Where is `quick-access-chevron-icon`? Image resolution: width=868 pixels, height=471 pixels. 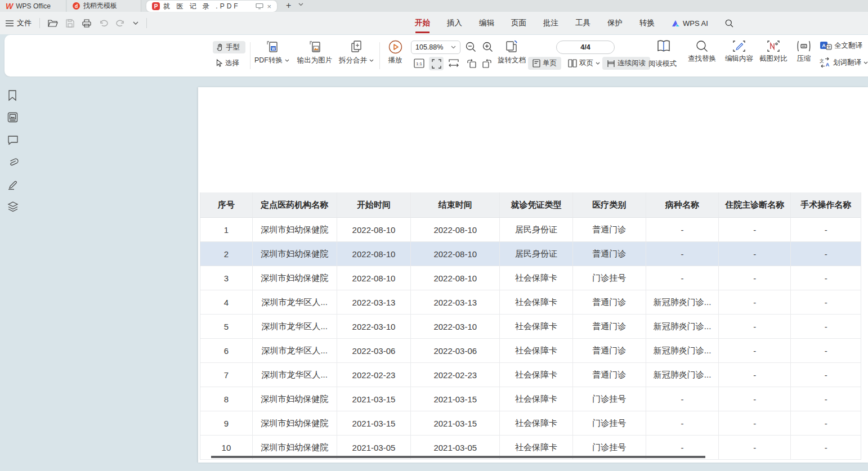 quick-access-chevron-icon is located at coordinates (136, 23).